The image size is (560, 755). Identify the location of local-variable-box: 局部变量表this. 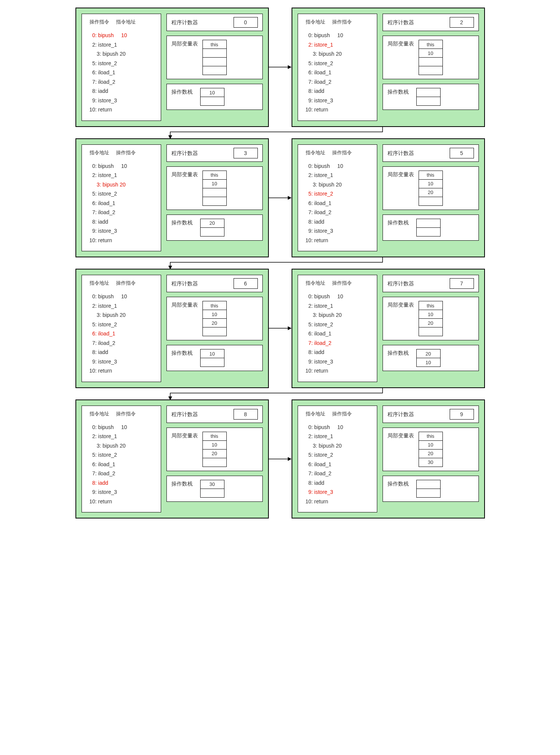
(215, 58).